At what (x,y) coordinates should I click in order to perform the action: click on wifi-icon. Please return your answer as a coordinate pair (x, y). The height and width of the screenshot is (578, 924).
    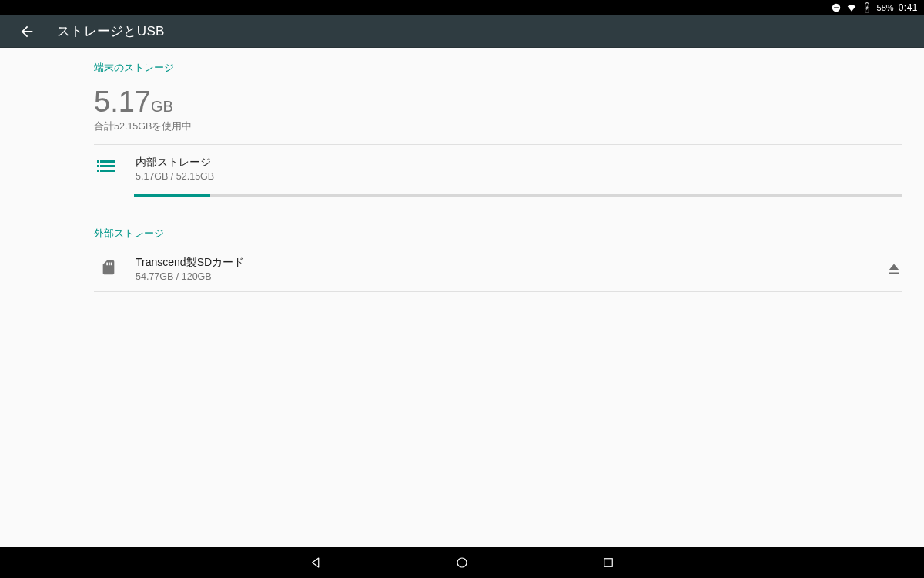
    Looking at the image, I should click on (852, 8).